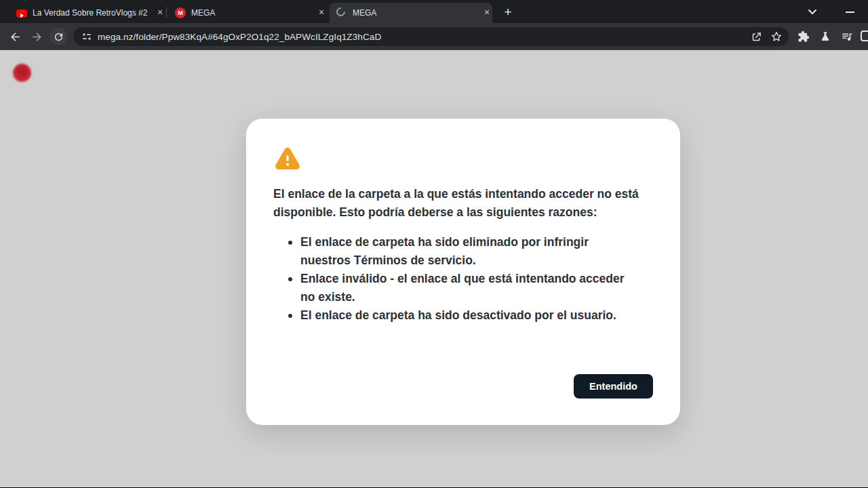  I want to click on address-bar: mega.nz/folder/Ppw83KqA#64gOxP2O1q22_bAP…, so click(431, 37).